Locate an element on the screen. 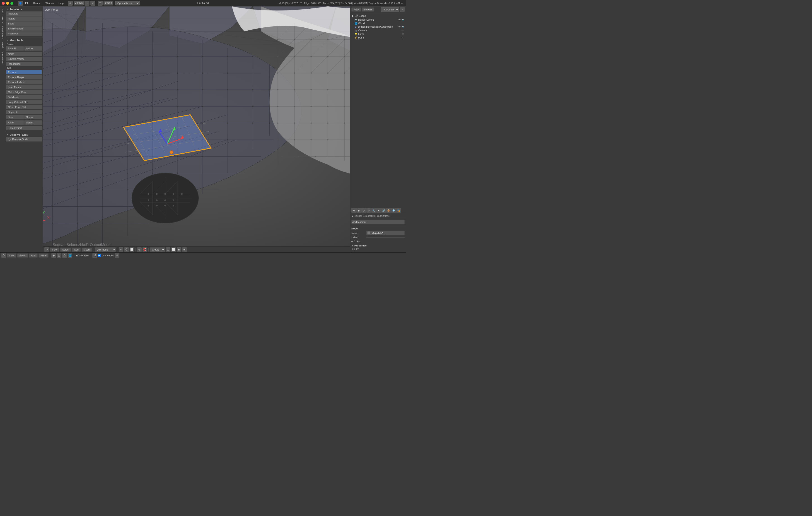 The image size is (812, 516). dissolve-verts-checkbox is located at coordinates (9, 139).